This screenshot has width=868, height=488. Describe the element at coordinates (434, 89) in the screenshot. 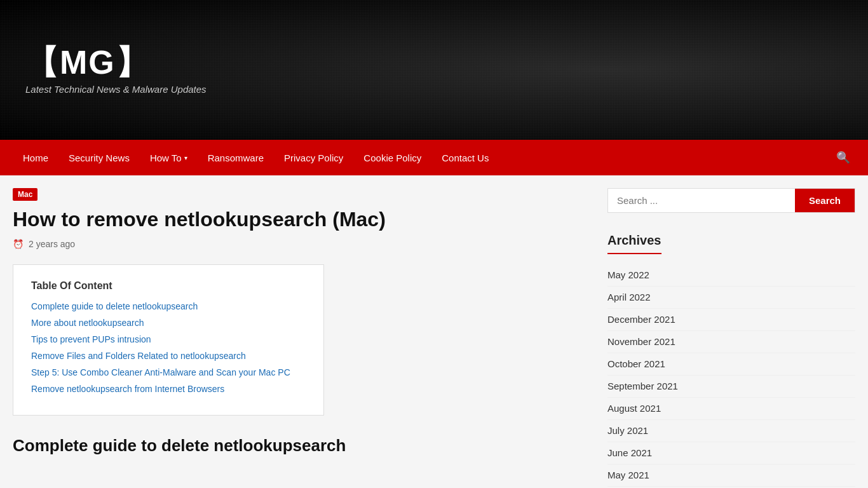

I see `site-tagline: Latest Technical News & Malware Updates` at that location.